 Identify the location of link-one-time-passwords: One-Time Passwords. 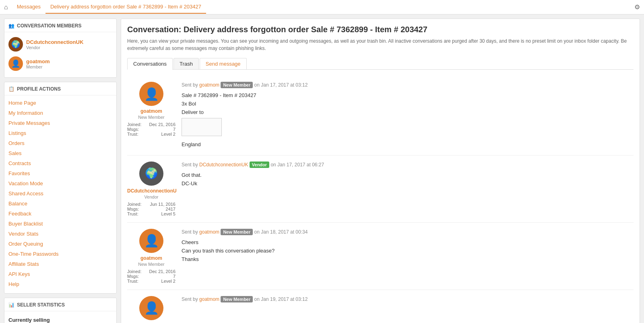
(60, 254).